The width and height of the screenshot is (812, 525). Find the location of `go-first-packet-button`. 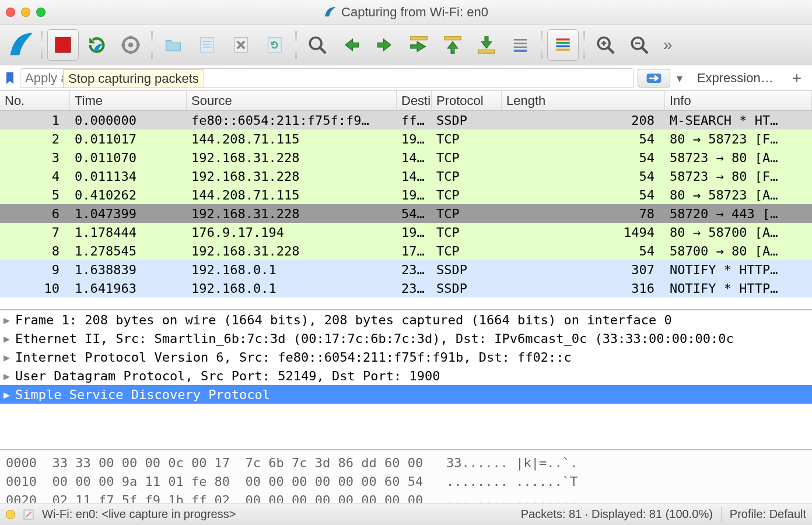

go-first-packet-button is located at coordinates (453, 45).